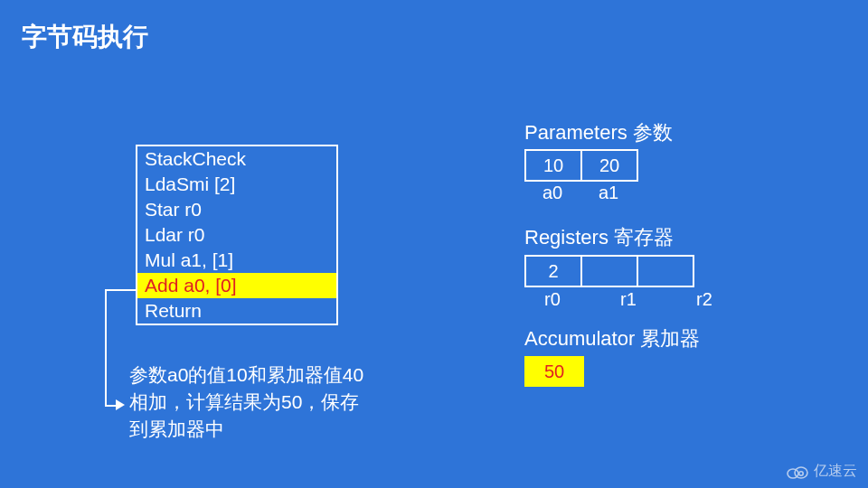 This screenshot has height=488, width=868. I want to click on page-title: 字节码执行, so click(85, 37).